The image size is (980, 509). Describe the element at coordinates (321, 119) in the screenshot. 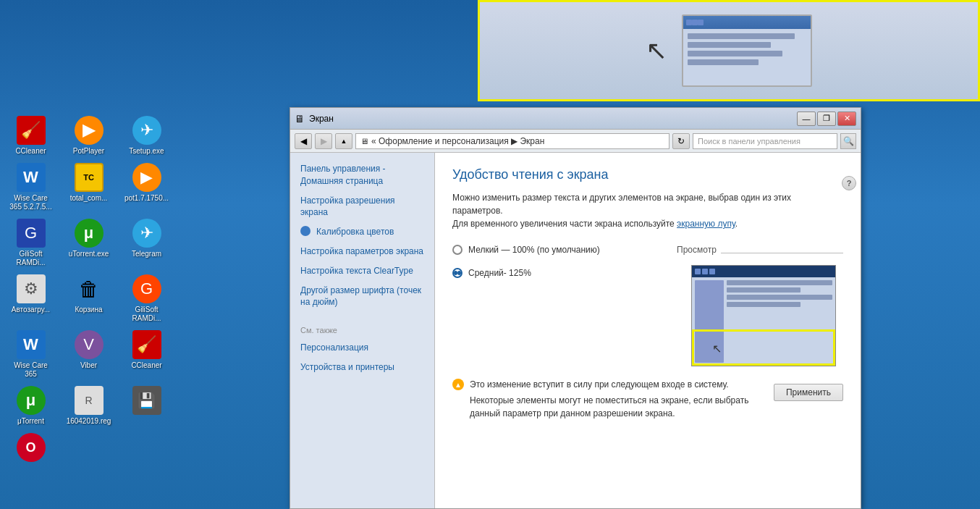

I see `title-bar-text: Экран` at that location.